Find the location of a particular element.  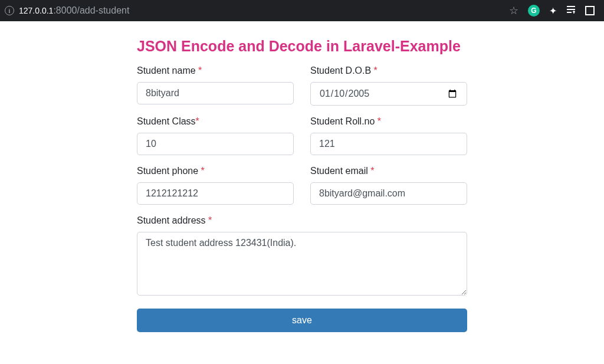

form-group-address: Student address * is located at coordinates (302, 257).